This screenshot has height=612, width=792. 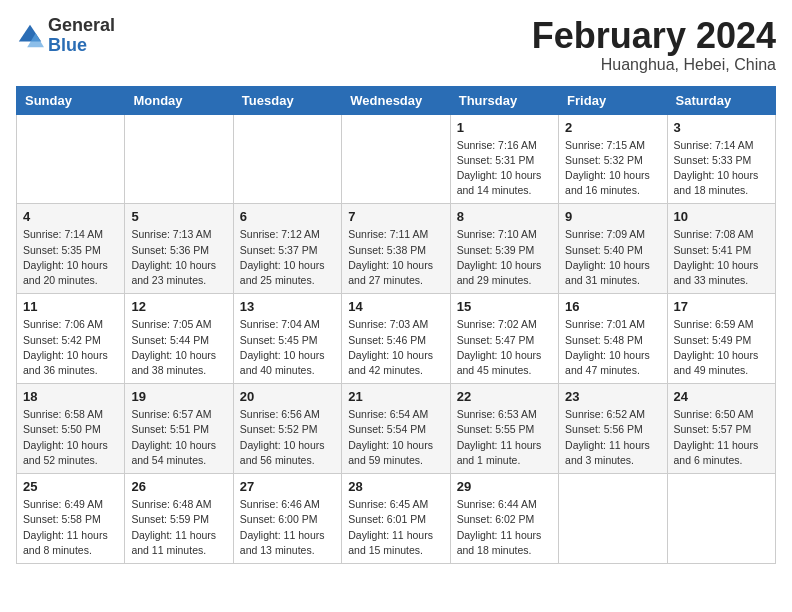 I want to click on day-info: Sunrise: 7:03 AMSunset: 5:46 PMDaylight:…, so click(x=396, y=348).